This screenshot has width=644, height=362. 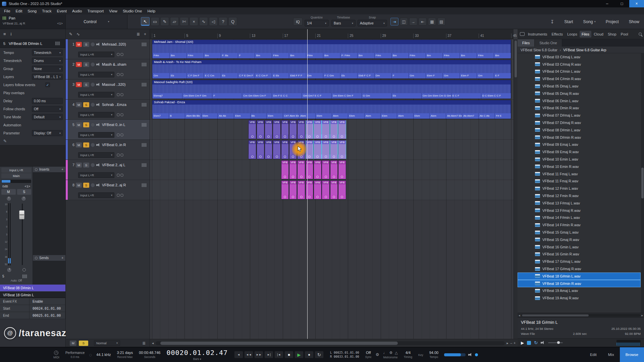 I want to click on bypass-icon, so click(x=36, y=258).